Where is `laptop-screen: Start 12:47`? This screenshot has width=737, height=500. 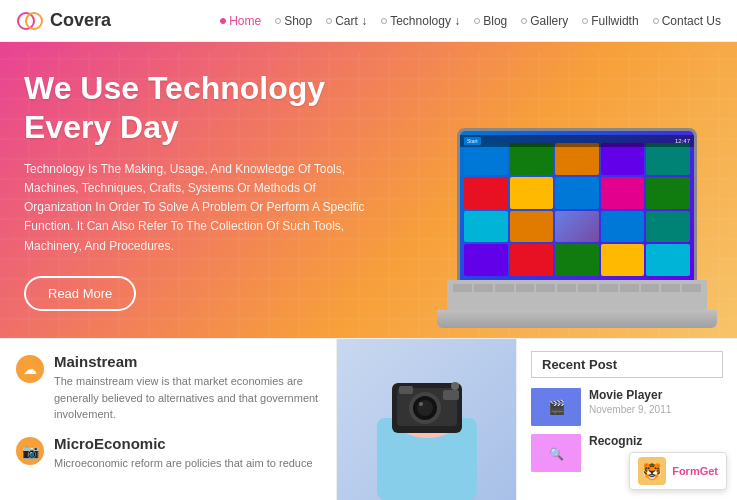
laptop-screen: Start 12:47 is located at coordinates (577, 206).